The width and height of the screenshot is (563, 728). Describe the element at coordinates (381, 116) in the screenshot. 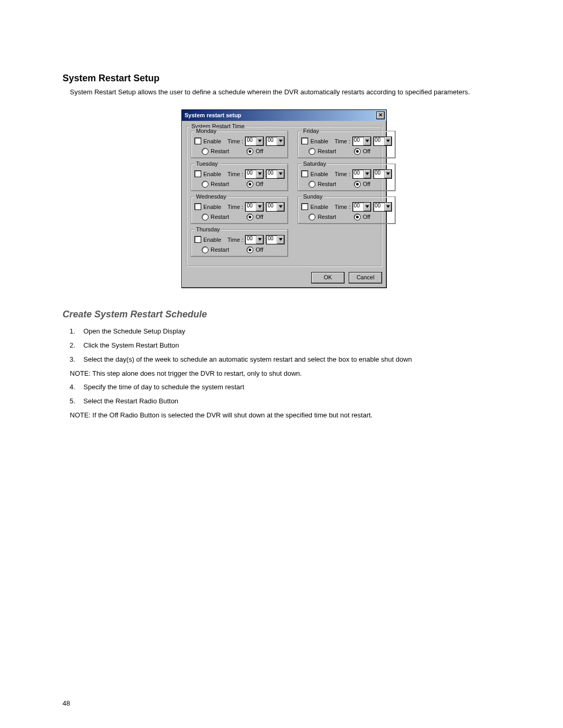

I see `close-icon: ✕` at that location.